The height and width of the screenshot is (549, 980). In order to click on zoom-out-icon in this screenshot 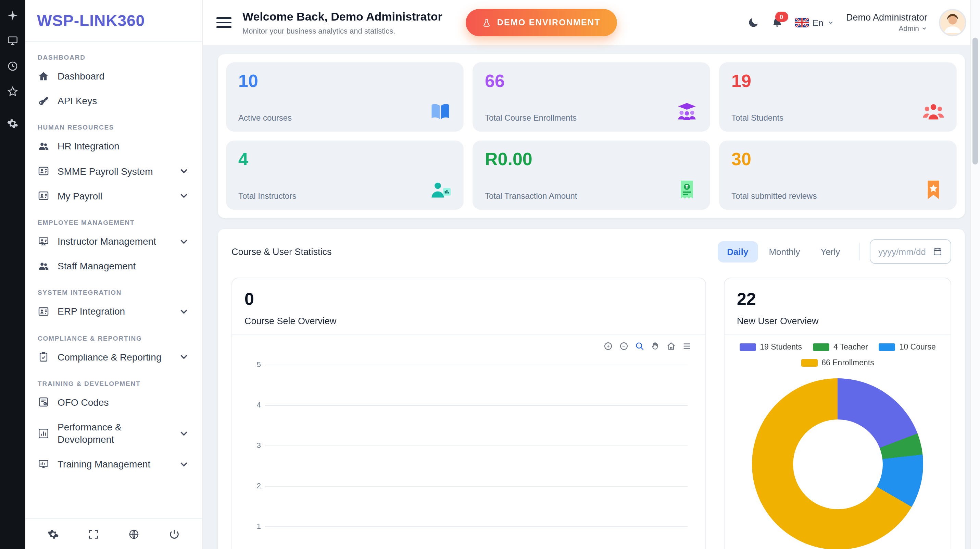, I will do `click(624, 346)`.